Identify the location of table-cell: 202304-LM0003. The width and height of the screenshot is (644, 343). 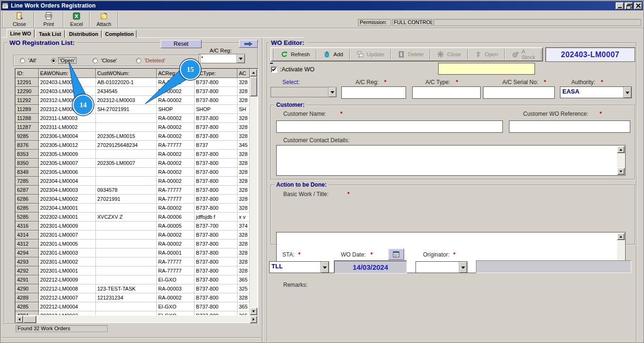
(67, 190).